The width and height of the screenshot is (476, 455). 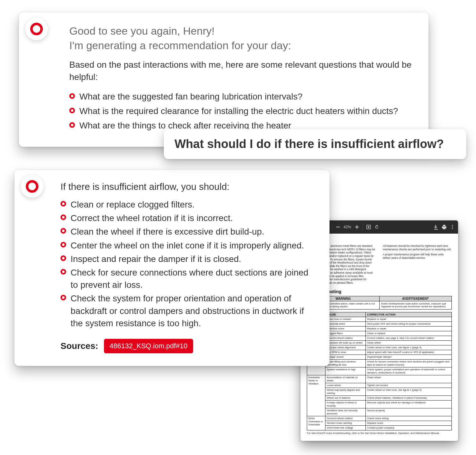 I want to click on filters-col-2b: A proper maintenance program will help t…, so click(x=417, y=256).